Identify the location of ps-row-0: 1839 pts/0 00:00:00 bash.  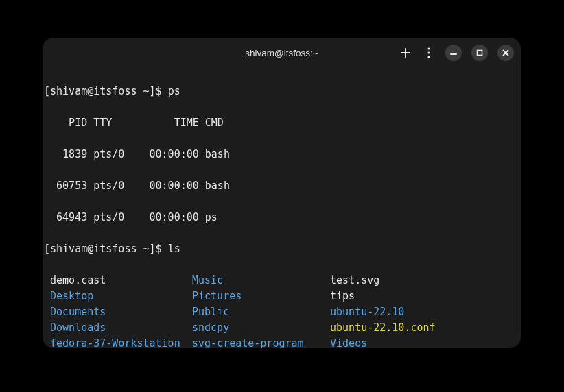
(283, 155).